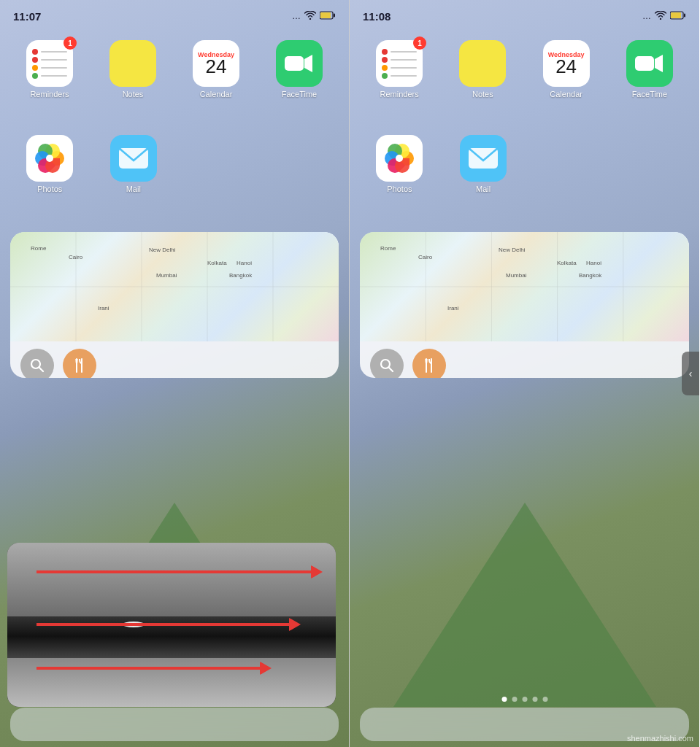 This screenshot has height=747, width=700. What do you see at coordinates (377, 16) in the screenshot?
I see `right-time: 11:08` at bounding box center [377, 16].